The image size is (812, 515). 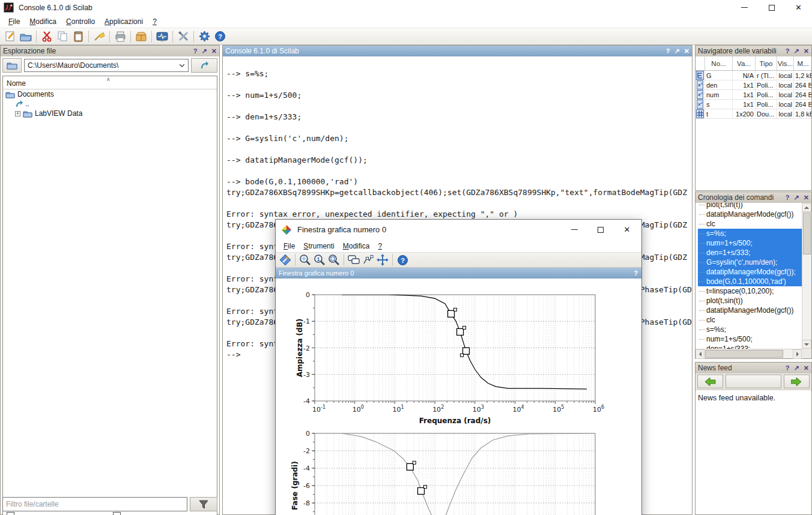 What do you see at coordinates (750, 272) in the screenshot?
I see `history-item: datatipManagerMode(gcf());` at bounding box center [750, 272].